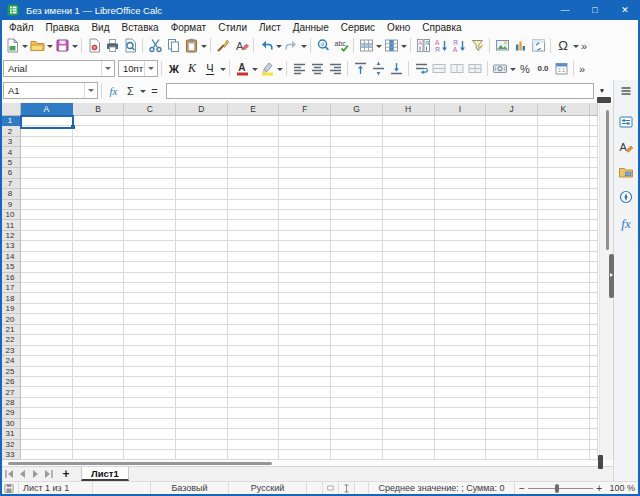 The height and width of the screenshot is (496, 640). Describe the element at coordinates (565, 10) in the screenshot. I see `minimize-button: —` at that location.